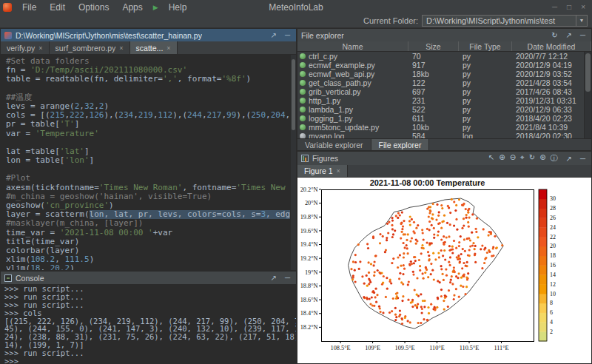 This screenshot has height=364, width=592. What do you see at coordinates (441, 118) in the screenshot?
I see `table-row: logging_1.py611py2018/4/20 02:23` at bounding box center [441, 118].